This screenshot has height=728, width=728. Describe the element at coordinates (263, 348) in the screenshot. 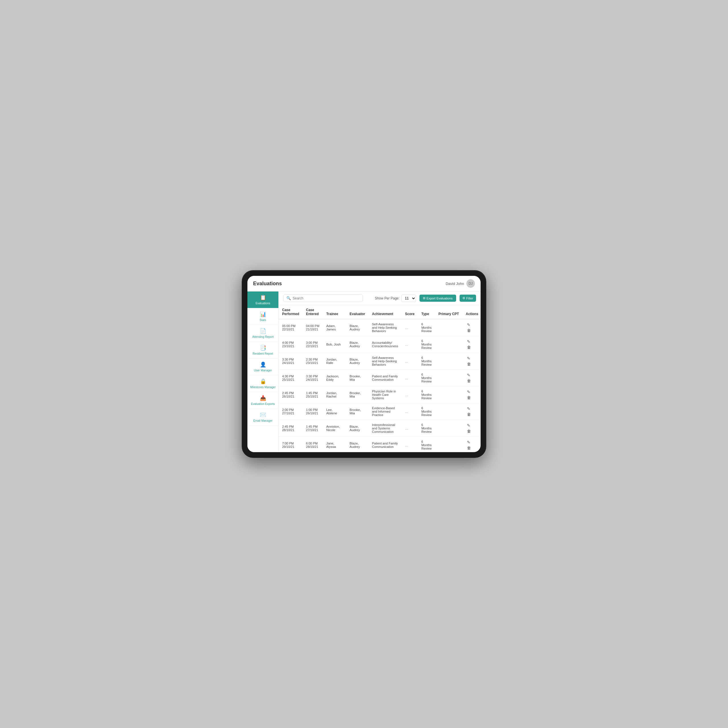

I see `resident-report-icon: 📑` at that location.